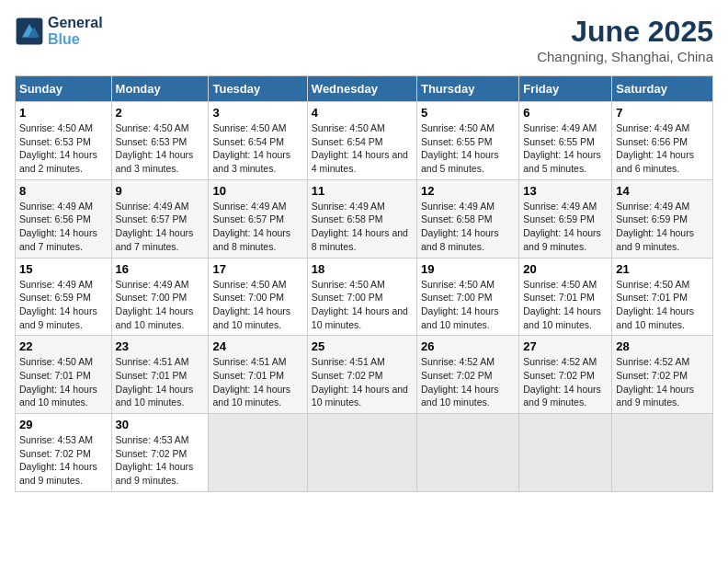 This screenshot has width=728, height=563. Describe the element at coordinates (467, 89) in the screenshot. I see `header-cell-thursday: Thursday` at that location.